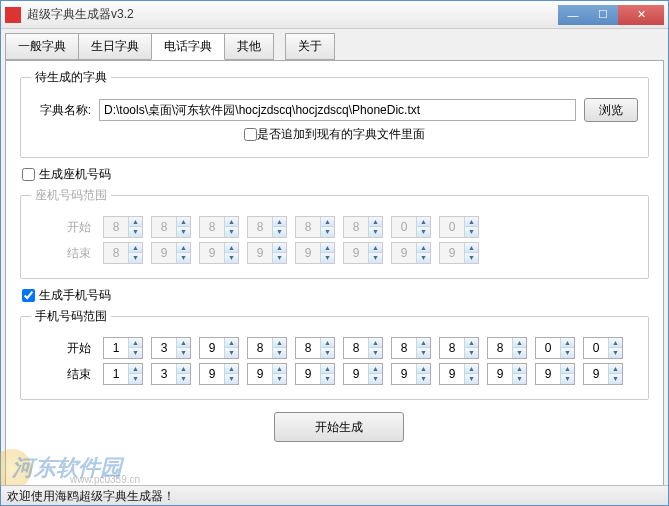 Image resolution: width=669 pixels, height=506 pixels. What do you see at coordinates (164, 374) in the screenshot?
I see `spinner-value: 3` at bounding box center [164, 374].